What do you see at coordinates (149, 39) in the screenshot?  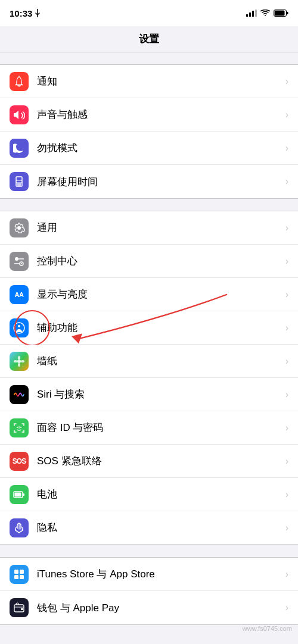 I see `page-title: 设置` at bounding box center [149, 39].